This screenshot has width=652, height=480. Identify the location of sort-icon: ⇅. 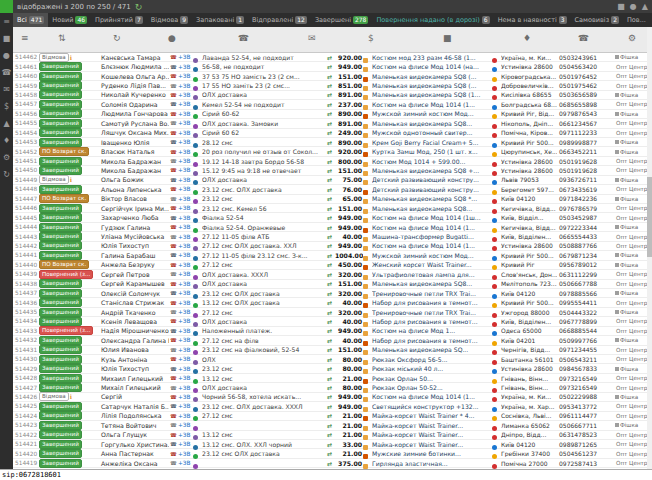
(62, 38).